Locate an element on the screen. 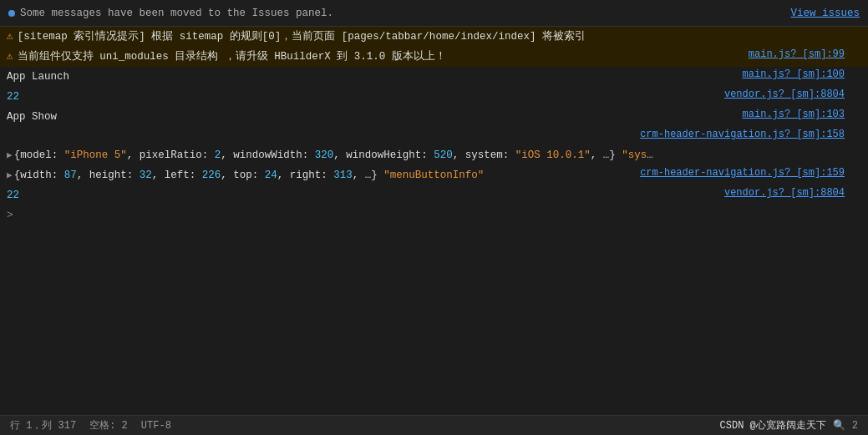  log-content: 当前组件仅支持 uni_modules 目录结构 ，请升级 HBuilderX … is located at coordinates (443, 57).